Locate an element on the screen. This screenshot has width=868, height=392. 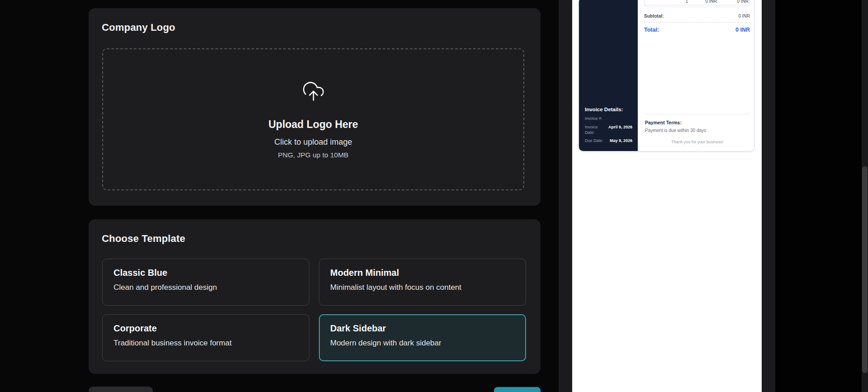
totals-divider is located at coordinates (697, 23).